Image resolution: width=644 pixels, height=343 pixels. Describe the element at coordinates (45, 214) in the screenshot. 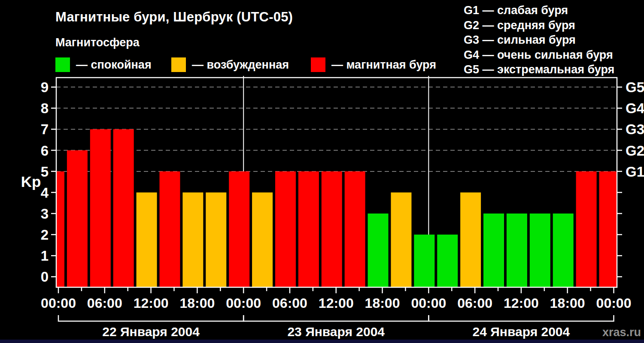

I see `y-tick-label-3: 3` at that location.